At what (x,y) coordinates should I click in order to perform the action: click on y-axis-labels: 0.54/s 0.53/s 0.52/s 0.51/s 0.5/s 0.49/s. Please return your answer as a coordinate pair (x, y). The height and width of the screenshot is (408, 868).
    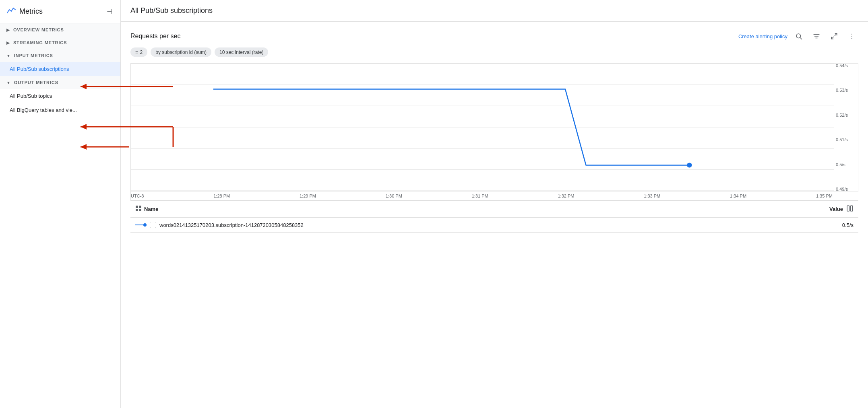
    Looking at the image, I should click on (846, 128).